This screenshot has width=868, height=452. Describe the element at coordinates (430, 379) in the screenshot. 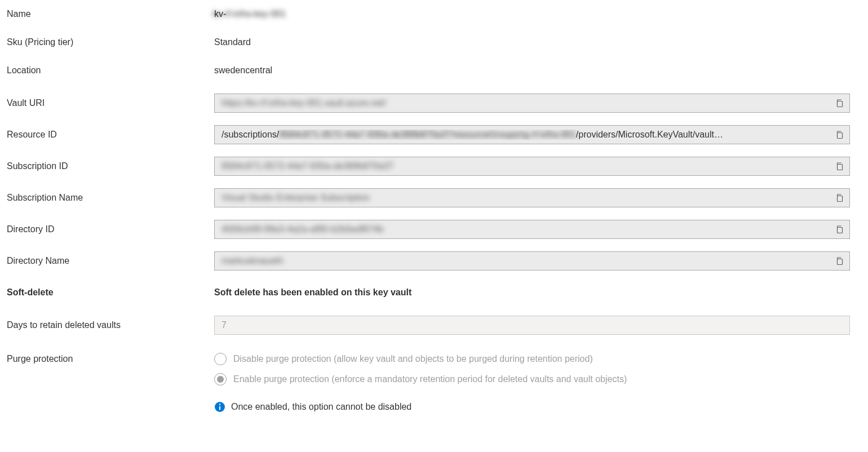

I see `purge-enable-label: Enable purge protection (enforce a manda…` at that location.